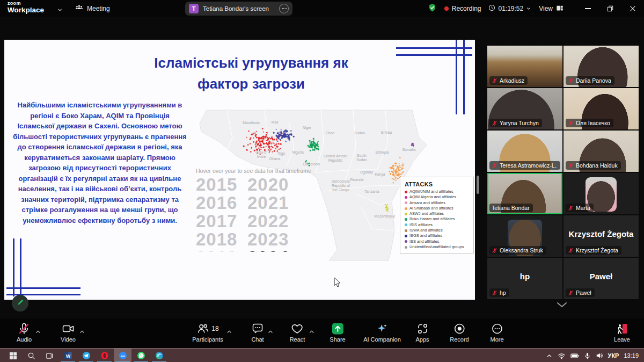 This screenshot has width=644, height=362. What do you see at coordinates (610, 9) in the screenshot?
I see `restore-button` at bounding box center [610, 9].